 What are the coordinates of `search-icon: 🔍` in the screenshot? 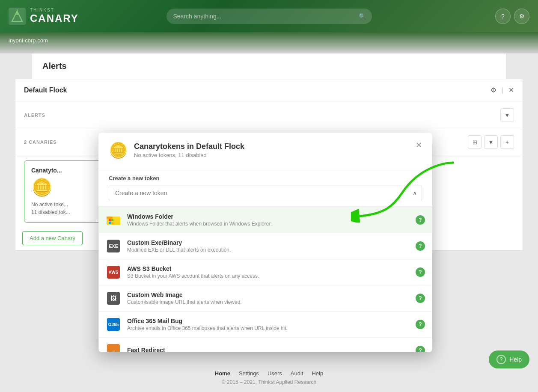 It's located at (362, 16).